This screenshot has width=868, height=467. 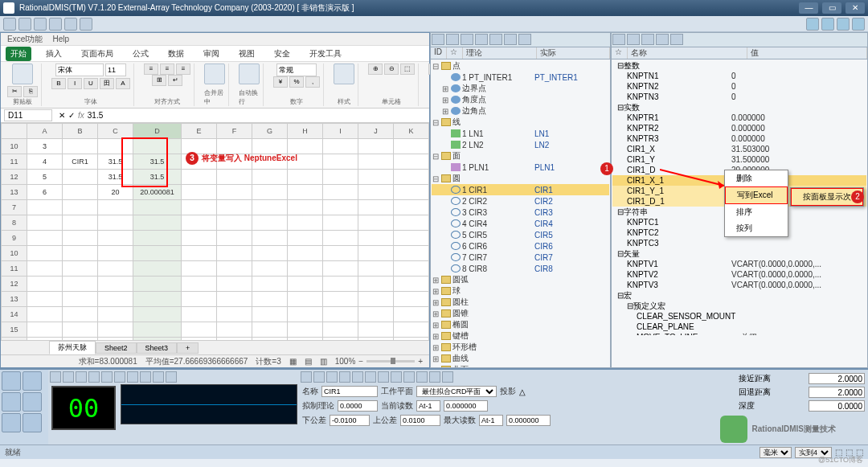 I want to click on tree-row: 1 PLN1PLN1, so click(x=521, y=167).